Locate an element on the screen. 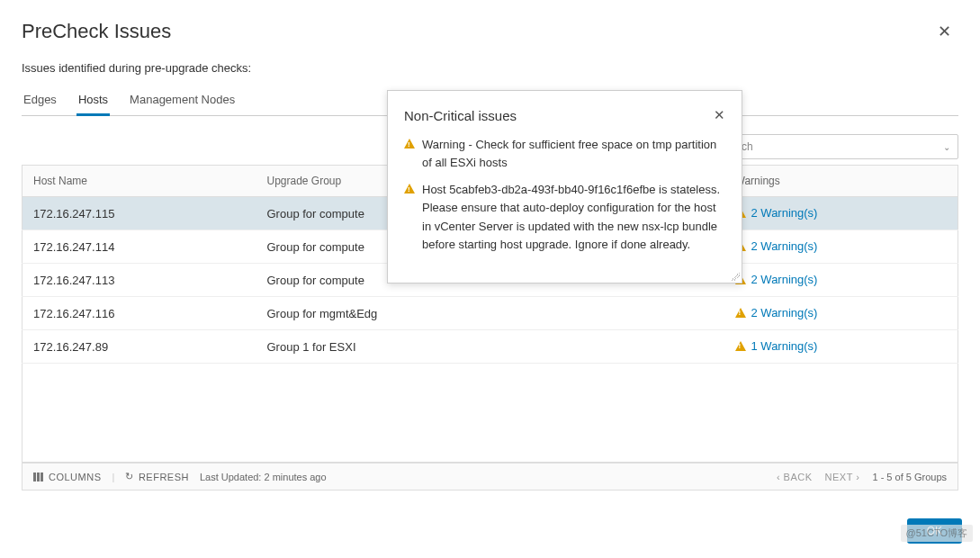  back-label: BACK is located at coordinates (798, 477).